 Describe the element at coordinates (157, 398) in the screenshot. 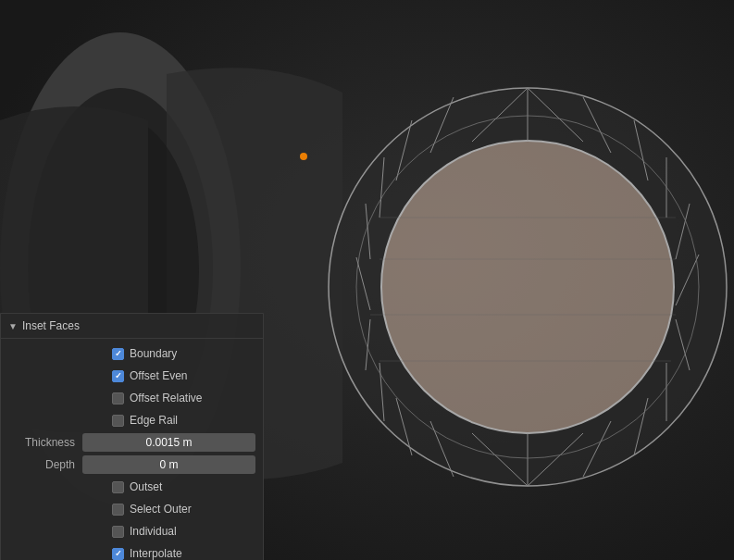

I see `offset-relative-label: Offset Relative` at that location.